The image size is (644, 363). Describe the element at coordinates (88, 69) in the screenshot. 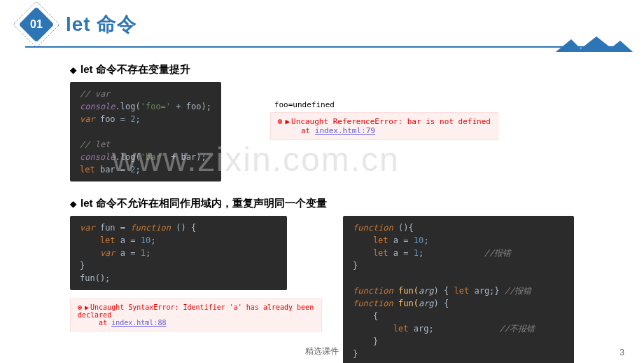

I see `sub1-prefix: let` at that location.